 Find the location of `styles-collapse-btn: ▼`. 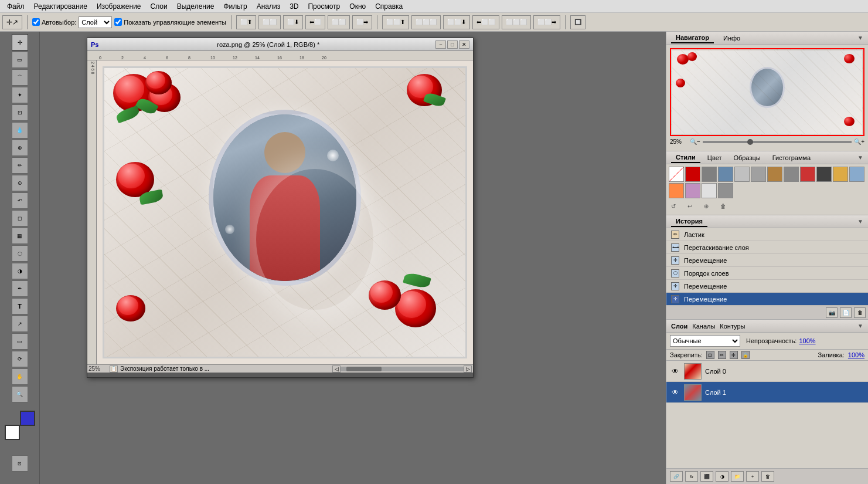

styles-collapse-btn: ▼ is located at coordinates (860, 157).